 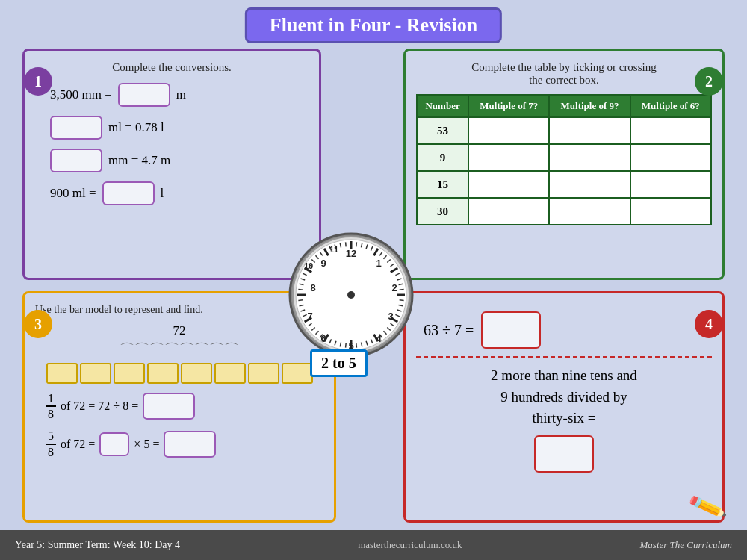 I want to click on svg-text: 3, so click(x=390, y=317).